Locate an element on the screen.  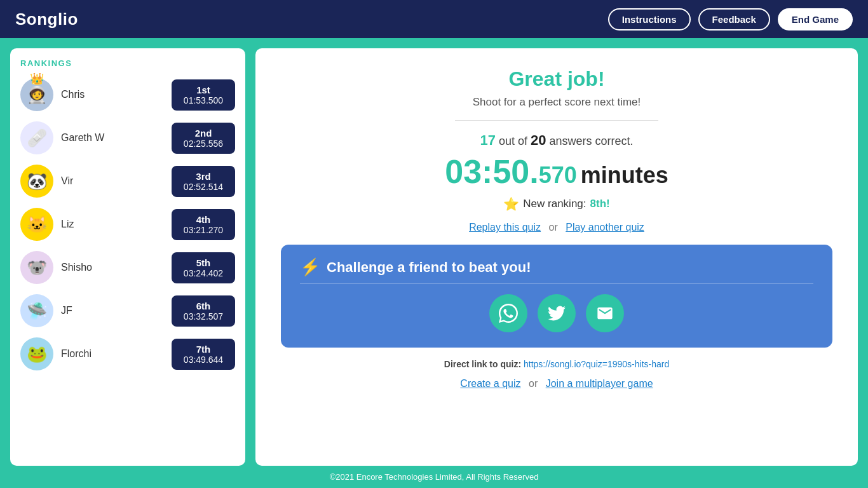
score-correct: 17 is located at coordinates (487, 140).